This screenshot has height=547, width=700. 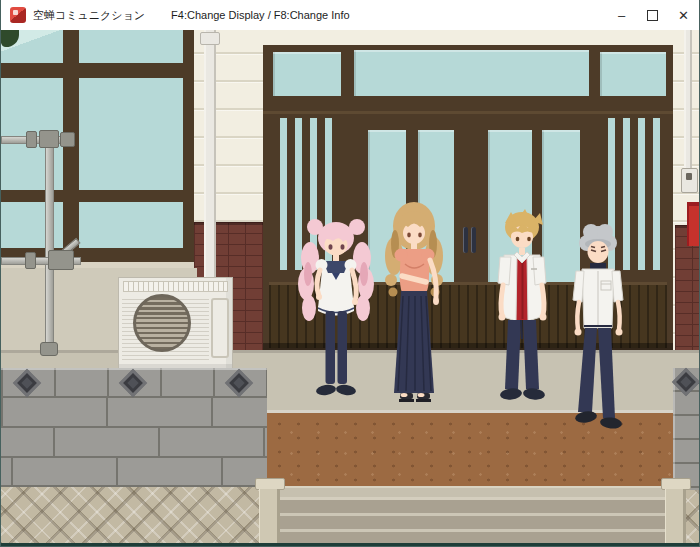 I want to click on inseam, so click(x=522, y=330).